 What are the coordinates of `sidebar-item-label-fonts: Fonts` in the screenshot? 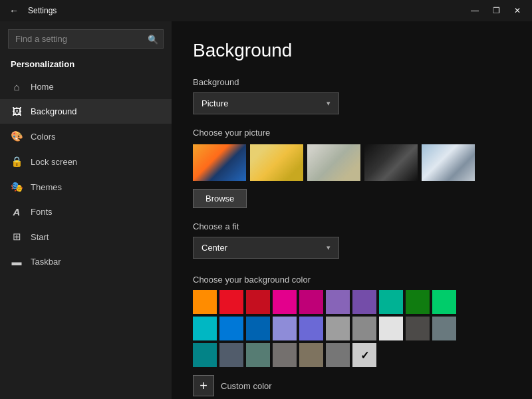 It's located at (41, 211).